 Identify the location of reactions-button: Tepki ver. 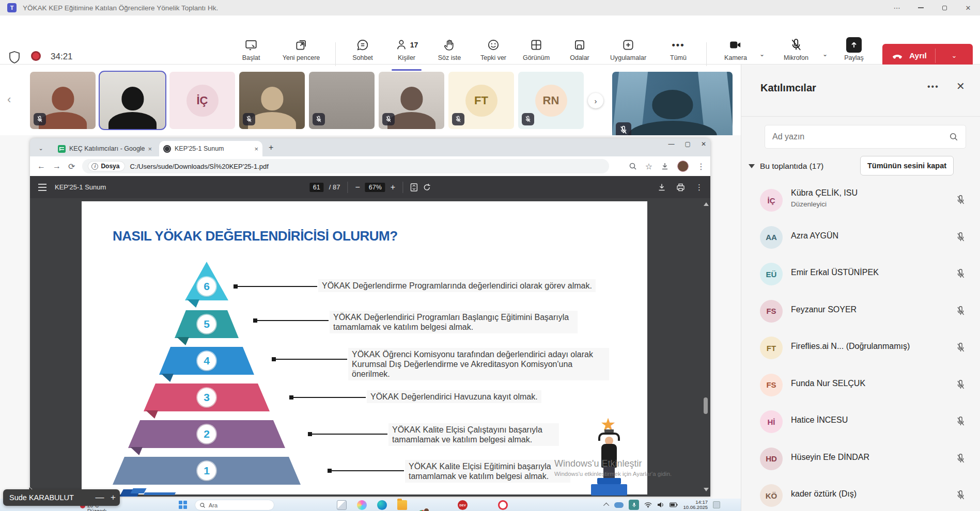
(493, 53).